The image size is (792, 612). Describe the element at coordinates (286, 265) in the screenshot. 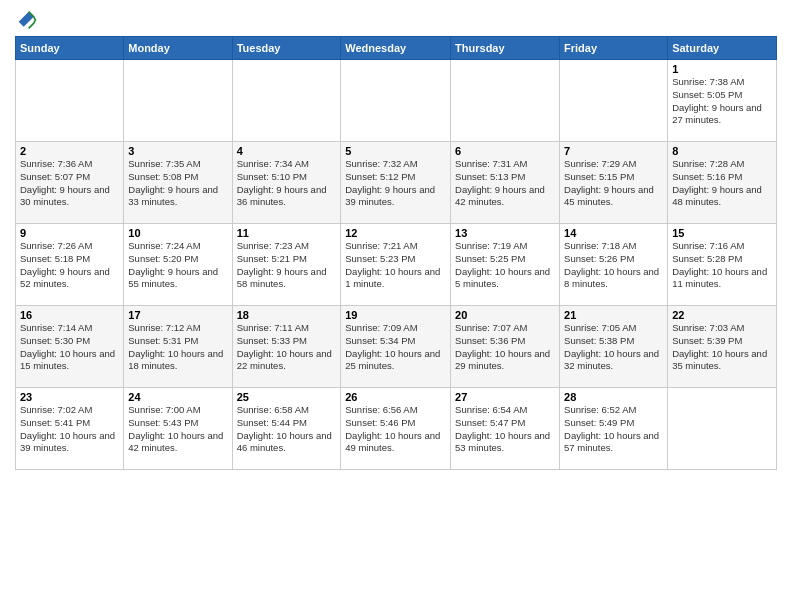

I see `calendar-cell: 11Sunrise: 7:23 AMSunset: 5:21 PMDayligh…` at that location.